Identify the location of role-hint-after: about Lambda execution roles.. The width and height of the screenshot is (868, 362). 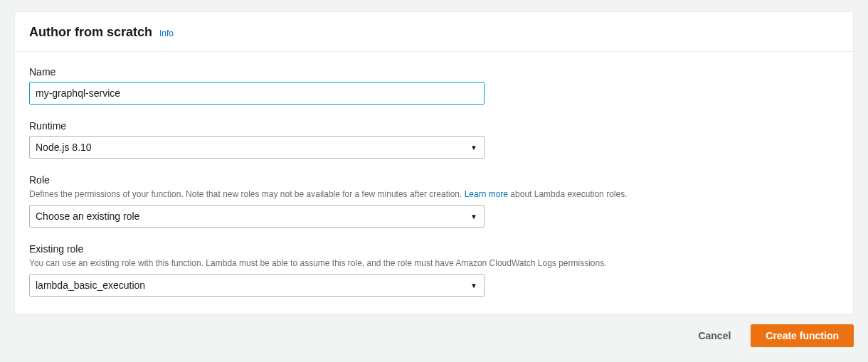
(568, 194).